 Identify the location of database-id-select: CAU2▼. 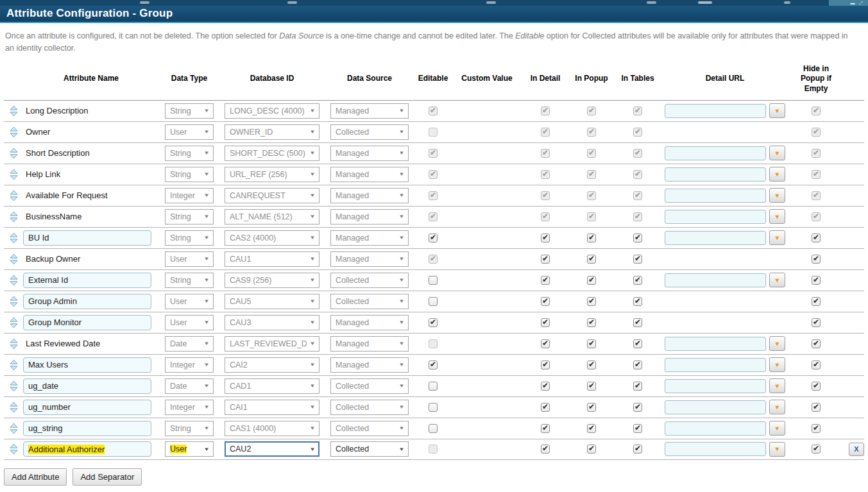
(272, 449).